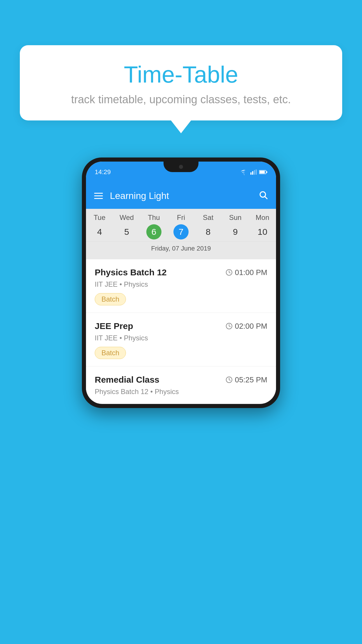 This screenshot has width=362, height=644. Describe the element at coordinates (254, 172) in the screenshot. I see `signal-icon` at that location.